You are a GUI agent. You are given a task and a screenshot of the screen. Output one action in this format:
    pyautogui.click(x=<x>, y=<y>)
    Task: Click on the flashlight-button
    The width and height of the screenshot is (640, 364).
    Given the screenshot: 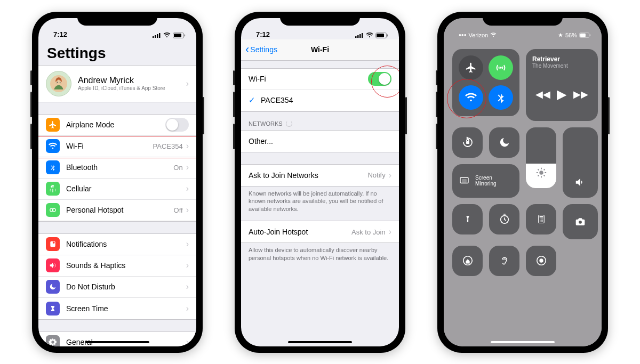 What is the action you would take?
    pyautogui.click(x=467, y=220)
    